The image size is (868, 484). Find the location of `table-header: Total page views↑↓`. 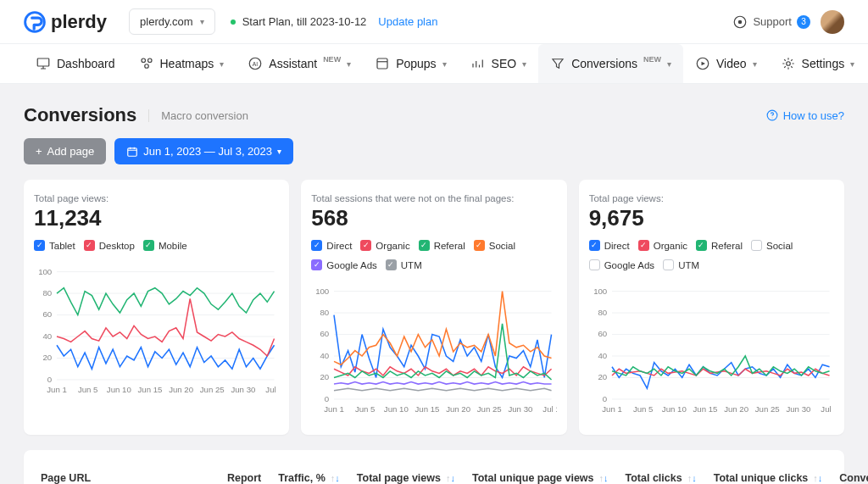

table-header: Total page views↑↓ is located at coordinates (406, 475).